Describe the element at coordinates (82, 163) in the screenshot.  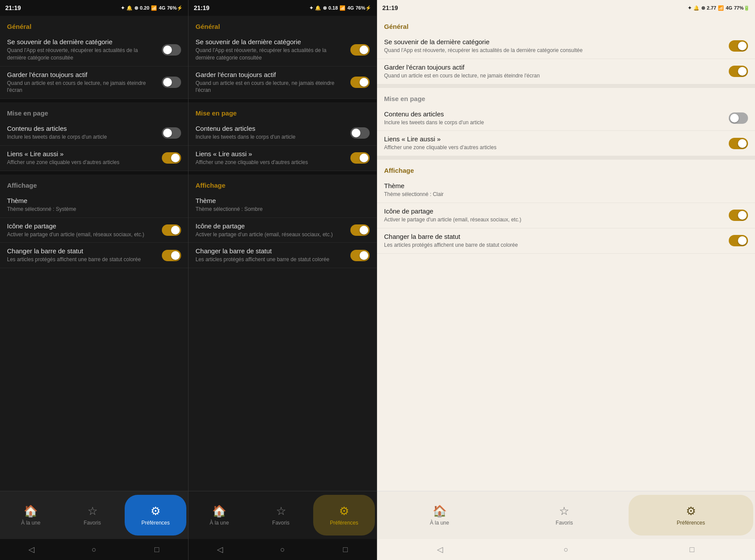
I see `setting-desc-1d: Afficher une zone cliquable vers d'autre…` at that location.